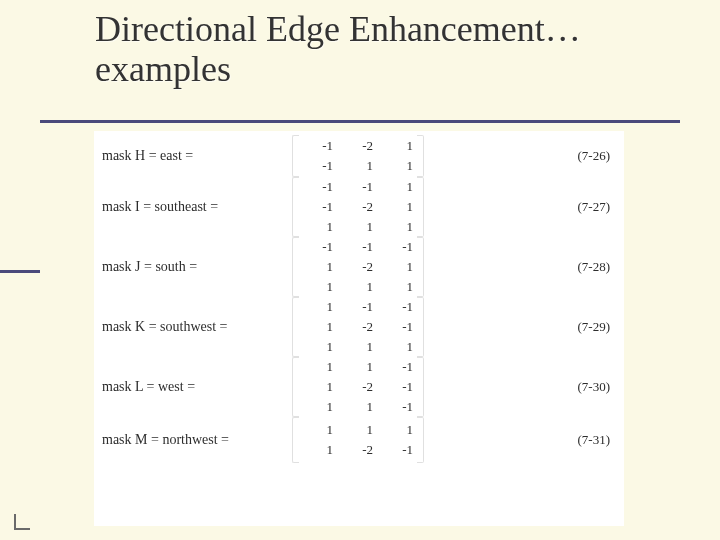  Describe the element at coordinates (594, 440) in the screenshot. I see `equation-number: (7-31)` at that location.